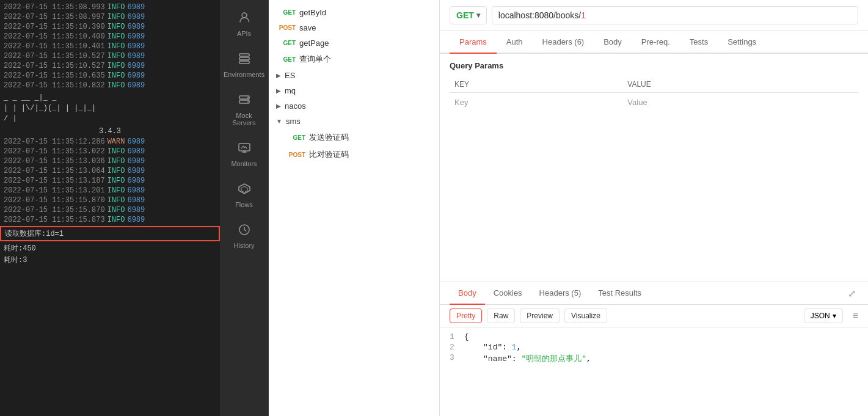 The image size is (868, 416). I want to click on tree-group-es: ▶ ES, so click(354, 76).